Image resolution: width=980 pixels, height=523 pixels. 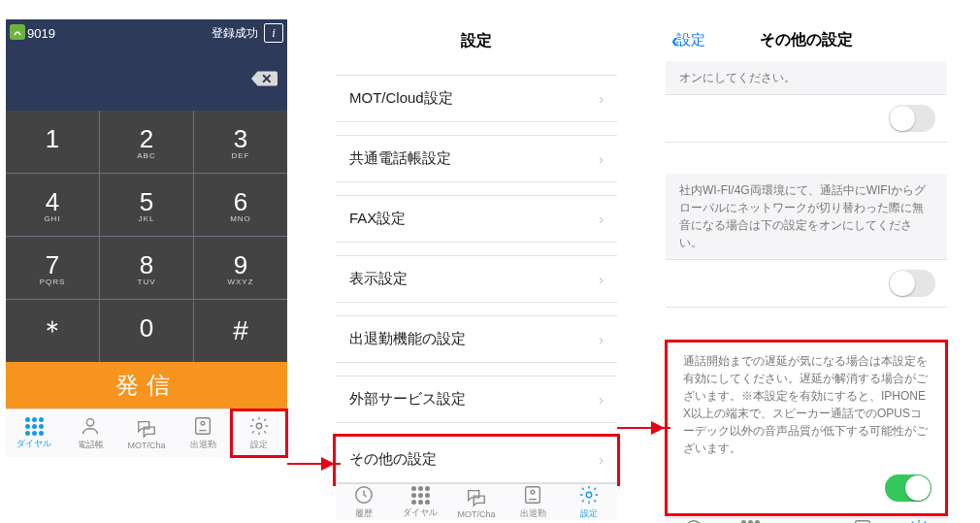 I want to click on contacts-icon, so click(x=90, y=426).